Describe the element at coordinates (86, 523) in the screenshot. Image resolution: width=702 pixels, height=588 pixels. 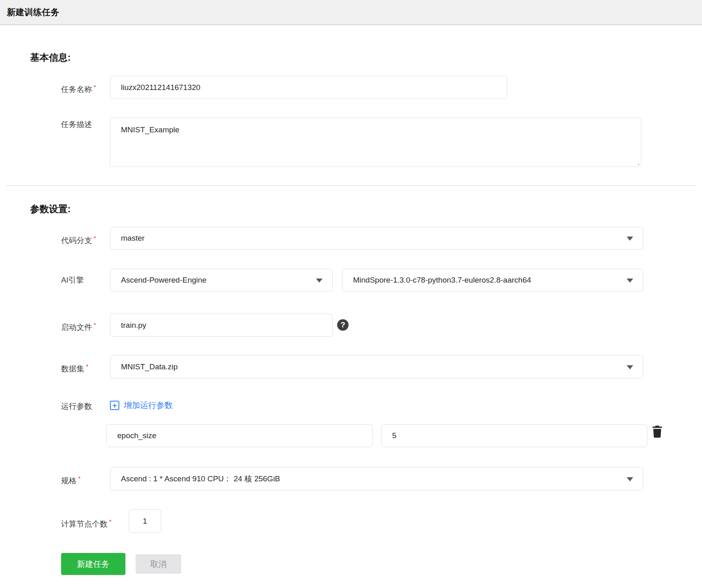
I see `node-count-label: 计算节点个数*` at that location.